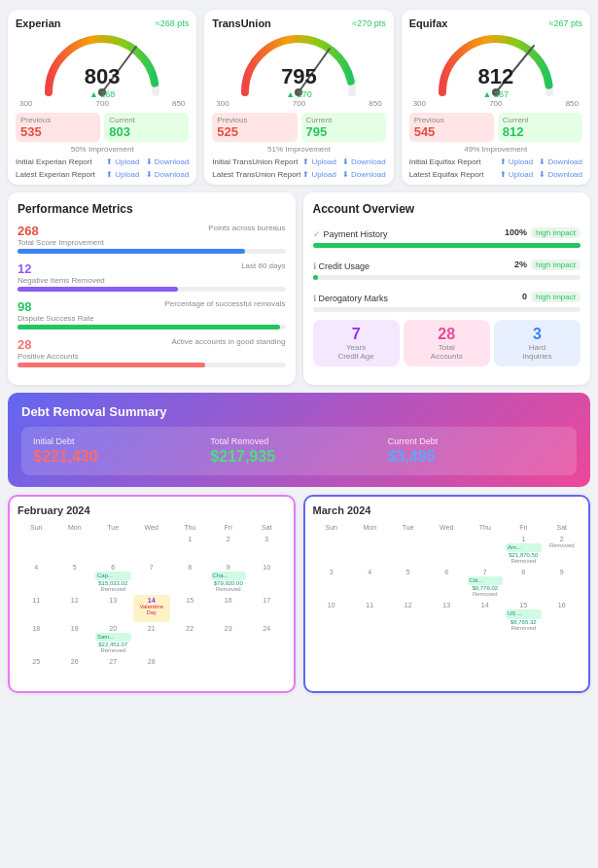  I want to click on equifax-gauge: 812 ▲ 267, so click(496, 64).